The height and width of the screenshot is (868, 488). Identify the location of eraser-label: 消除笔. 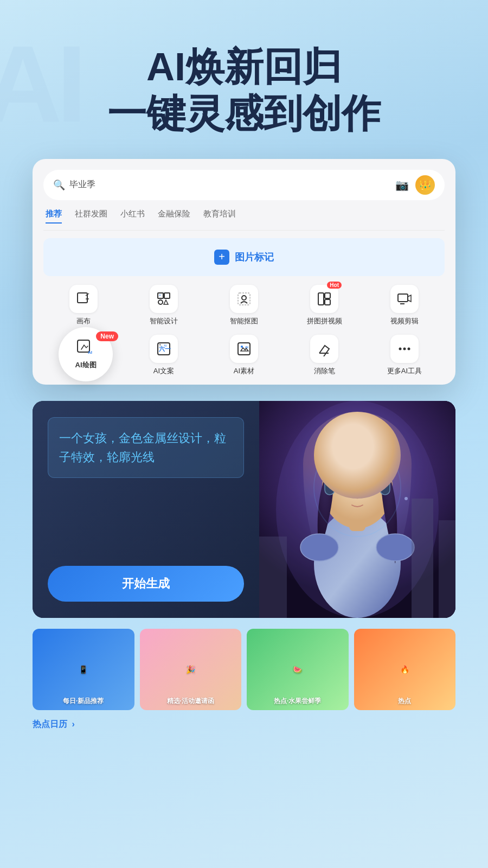
(324, 371).